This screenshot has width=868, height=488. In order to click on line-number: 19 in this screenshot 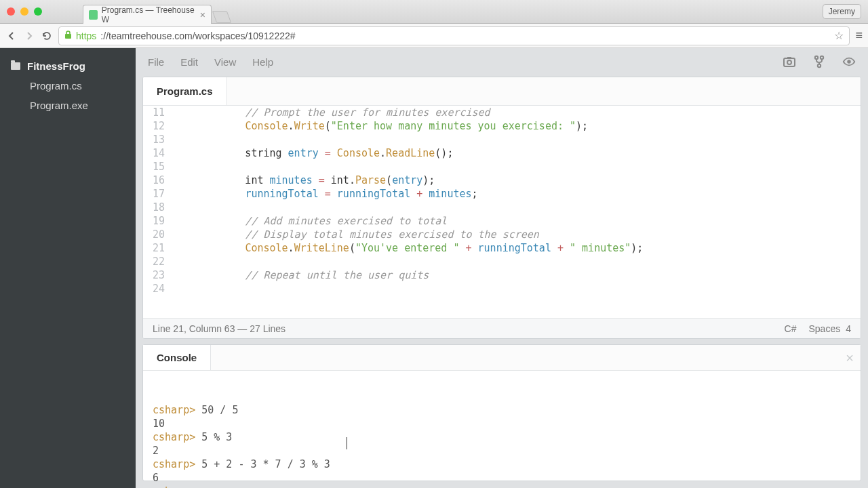, I will do `click(157, 221)`.